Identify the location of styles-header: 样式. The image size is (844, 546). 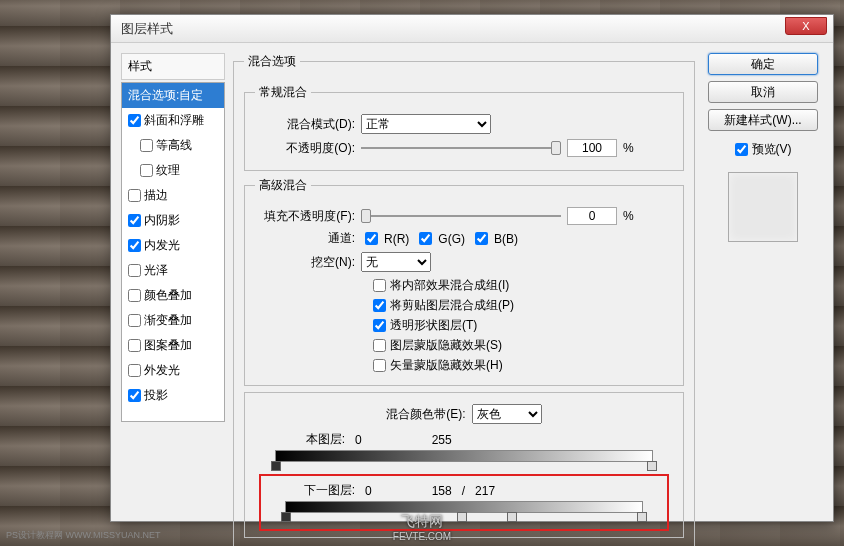
(173, 66).